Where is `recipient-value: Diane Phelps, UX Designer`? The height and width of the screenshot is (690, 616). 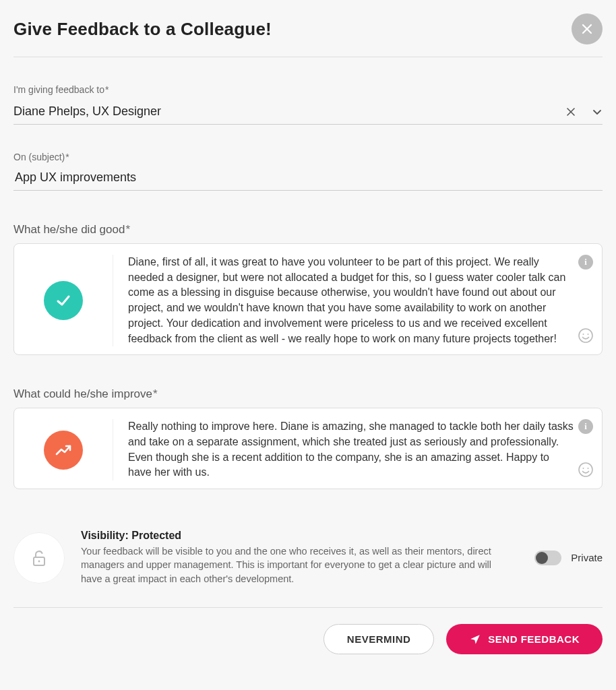 recipient-value: Diane Phelps, UX Designer is located at coordinates (290, 112).